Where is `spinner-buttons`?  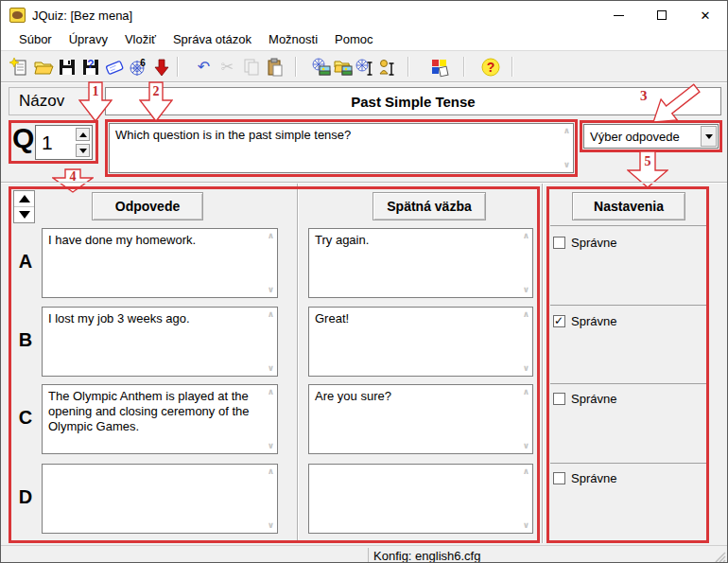 spinner-buttons is located at coordinates (83, 142).